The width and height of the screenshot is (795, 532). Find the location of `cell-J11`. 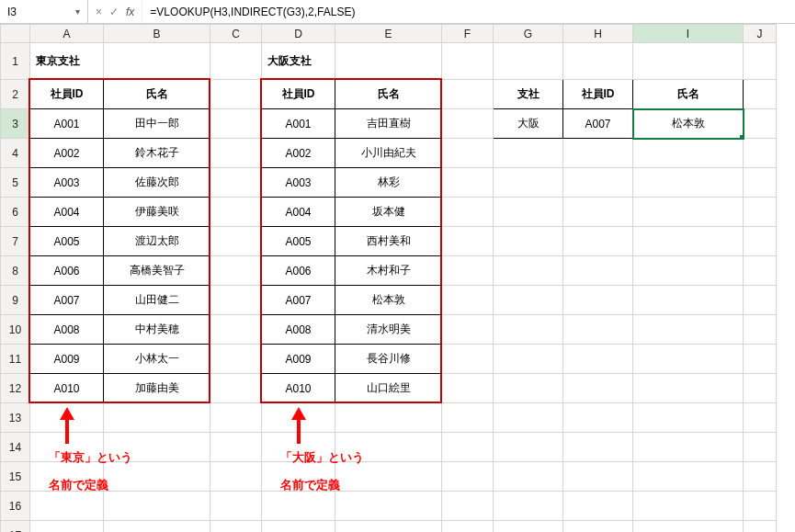

cell-J11 is located at coordinates (760, 359).